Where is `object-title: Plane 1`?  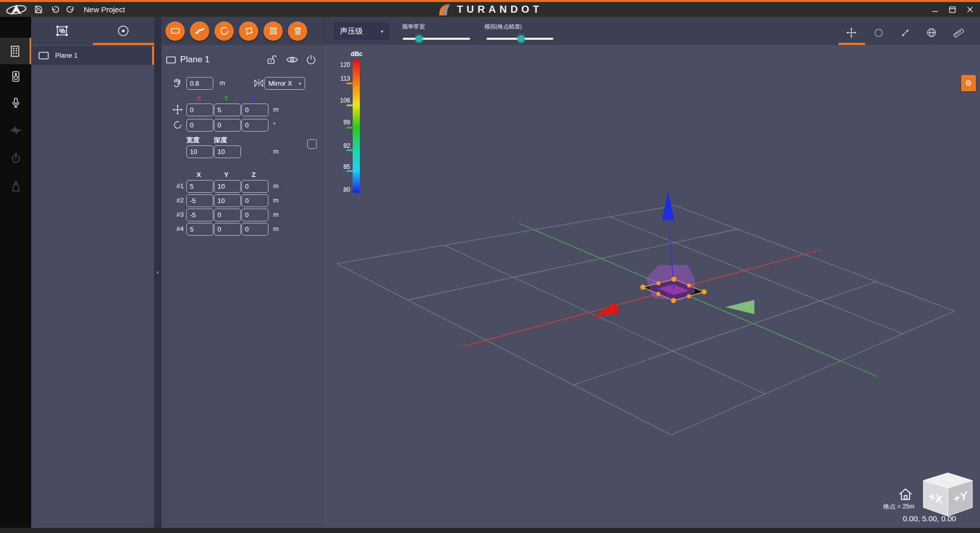
object-title: Plane 1 is located at coordinates (195, 60).